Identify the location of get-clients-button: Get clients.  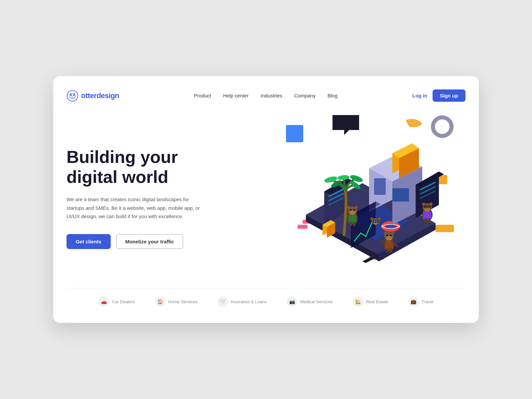
(88, 241).